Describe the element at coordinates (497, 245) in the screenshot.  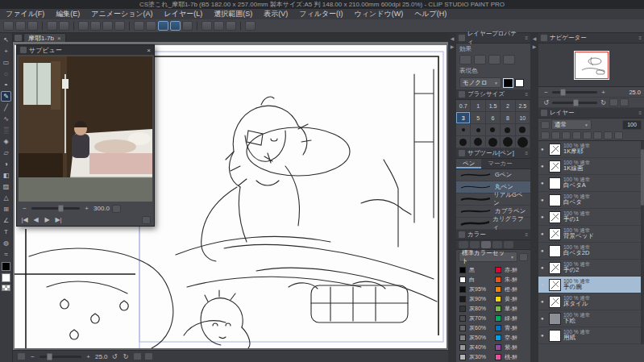
I see `color-mixing-tab-icon` at that location.